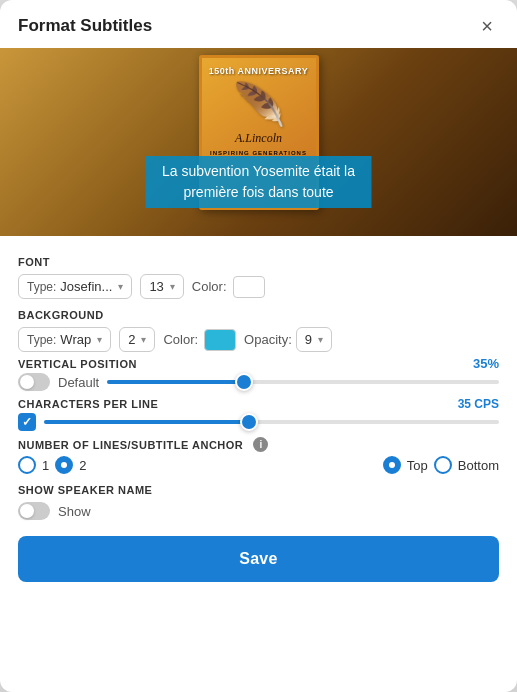  What do you see at coordinates (137, 340) in the screenshot?
I see `bg-size-select: 2 ▾` at bounding box center [137, 340].